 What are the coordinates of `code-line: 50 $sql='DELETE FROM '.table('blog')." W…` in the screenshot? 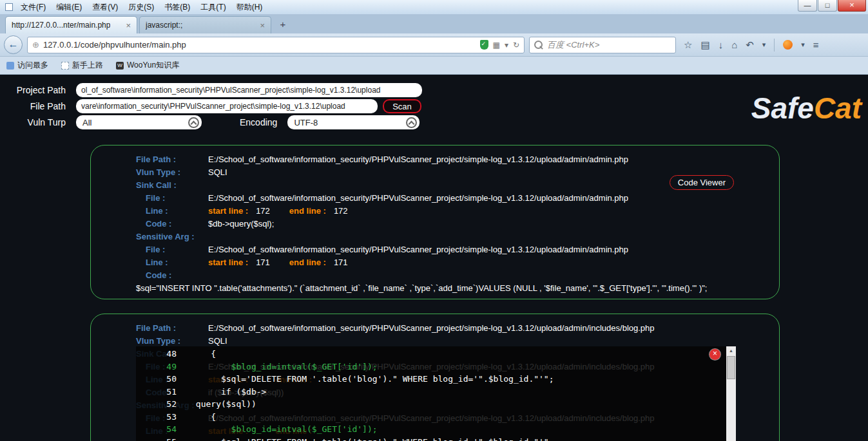 It's located at (436, 379).